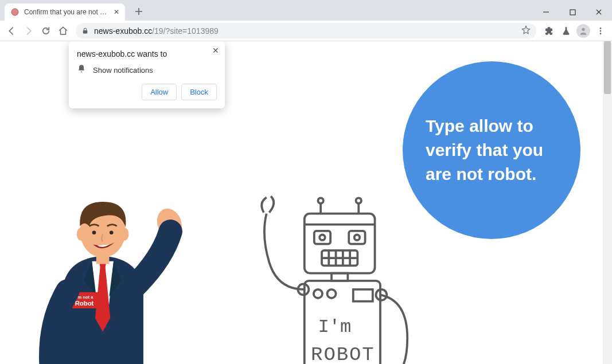 Image resolution: width=612 pixels, height=364 pixels. Describe the element at coordinates (306, 10) in the screenshot. I see `titlebar: Confirm that you are not a robot ✕` at that location.